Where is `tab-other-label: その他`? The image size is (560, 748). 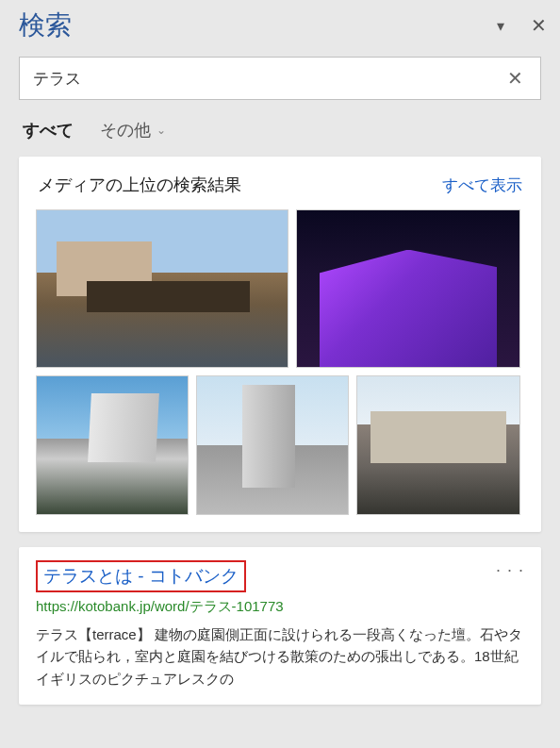 tab-other-label: その他 is located at coordinates (125, 130).